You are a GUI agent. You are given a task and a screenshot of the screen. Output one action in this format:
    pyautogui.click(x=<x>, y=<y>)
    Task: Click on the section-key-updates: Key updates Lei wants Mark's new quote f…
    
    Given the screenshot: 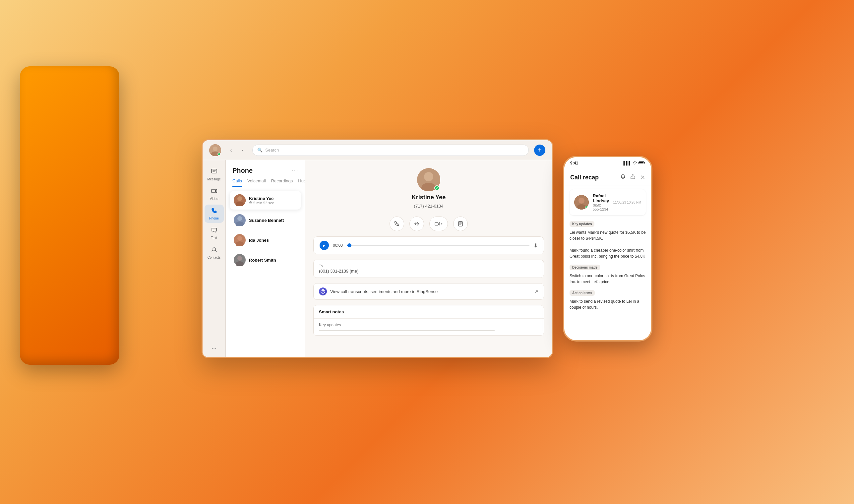 What is the action you would take?
    pyautogui.click(x=608, y=240)
    